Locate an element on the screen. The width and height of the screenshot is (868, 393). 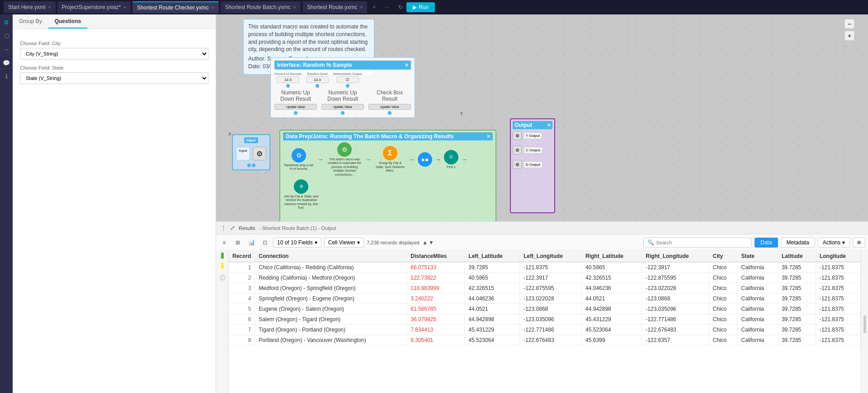
output-close-icon: × is located at coordinates (549, 125).